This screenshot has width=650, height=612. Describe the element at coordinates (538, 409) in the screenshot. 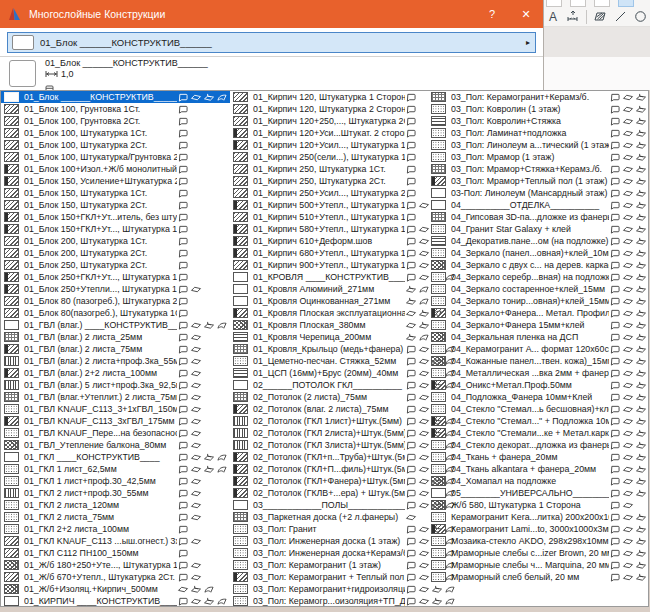

I see `list-item: 04_Стекло "Стемал...ь бесшовная)+клей` at that location.